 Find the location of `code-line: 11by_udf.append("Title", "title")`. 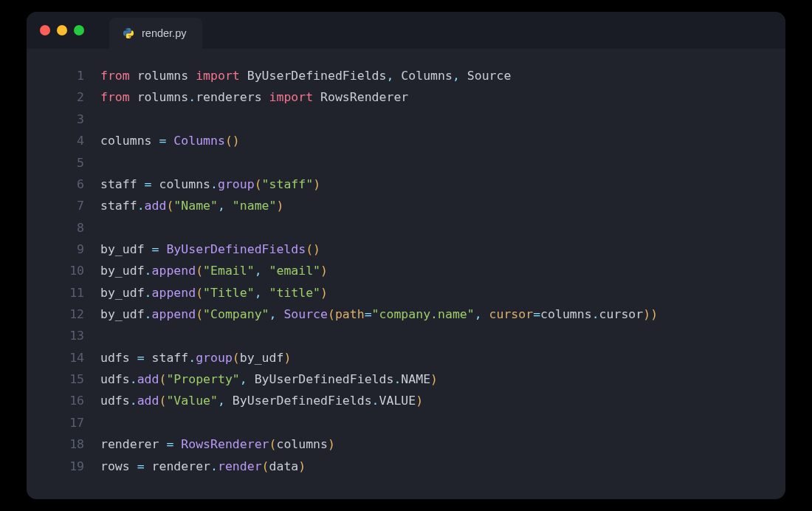

code-line: 11by_udf.append("Title", "title") is located at coordinates (406, 292).